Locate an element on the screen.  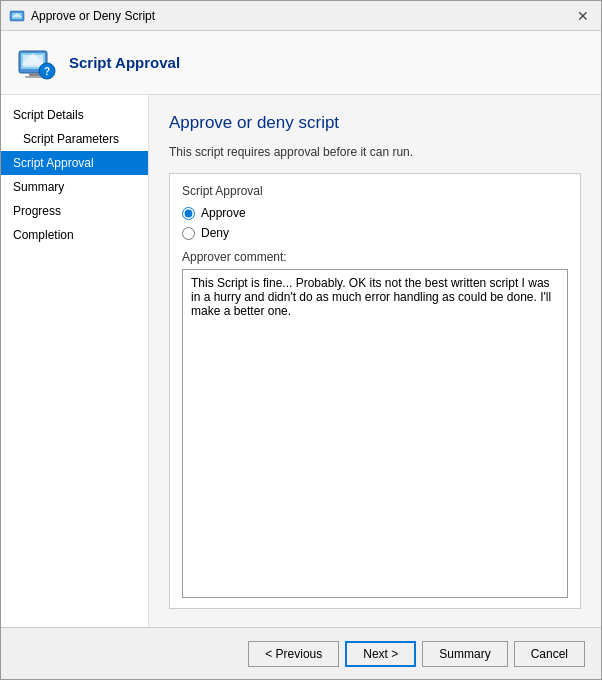
sidebar-item-script-details: Script Details is located at coordinates (74, 115).